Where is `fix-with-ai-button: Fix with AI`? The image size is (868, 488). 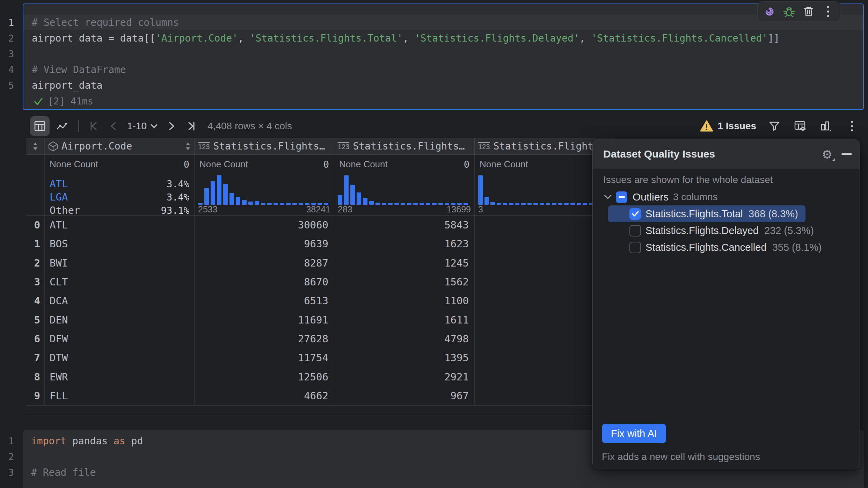
fix-with-ai-button: Fix with AI is located at coordinates (634, 434).